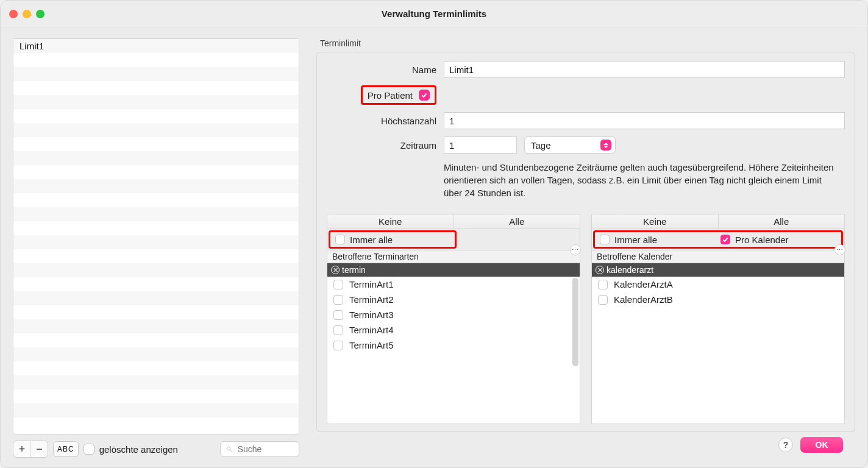  I want to click on period-unit-select: Tage, so click(570, 145).